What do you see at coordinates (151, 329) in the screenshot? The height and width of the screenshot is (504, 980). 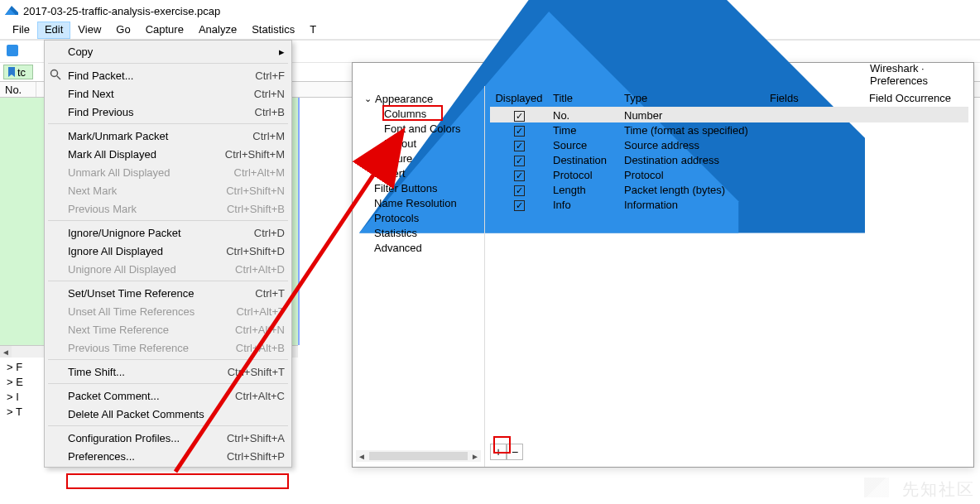 I see `menu-item-label: Next Time Reference` at bounding box center [151, 329].